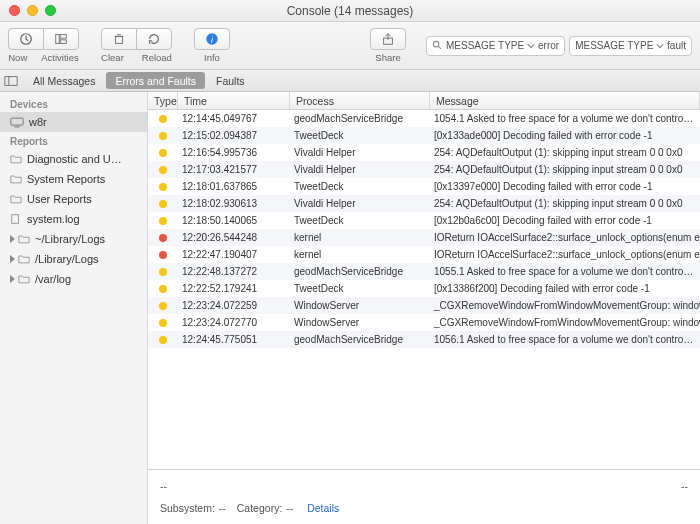 The width and height of the screenshot is (700, 524). Describe the element at coordinates (424, 254) in the screenshot. I see `table-row: 12:22:47.190407kernelIOReturn IOAccelSur…` at that location.